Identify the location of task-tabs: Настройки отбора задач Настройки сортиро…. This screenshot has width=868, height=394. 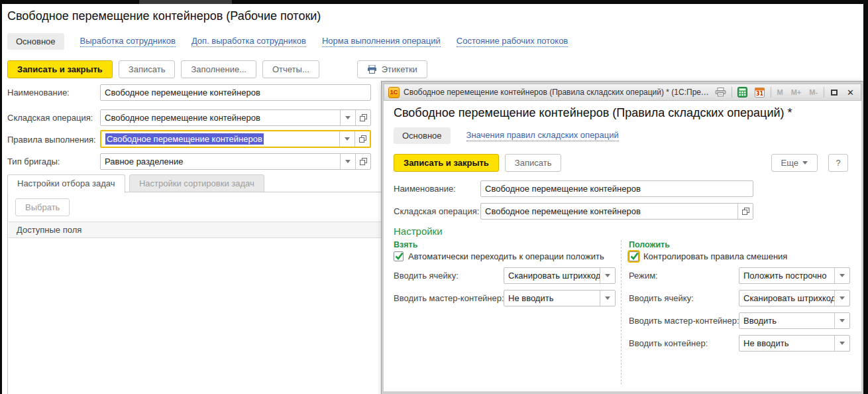
(136, 184).